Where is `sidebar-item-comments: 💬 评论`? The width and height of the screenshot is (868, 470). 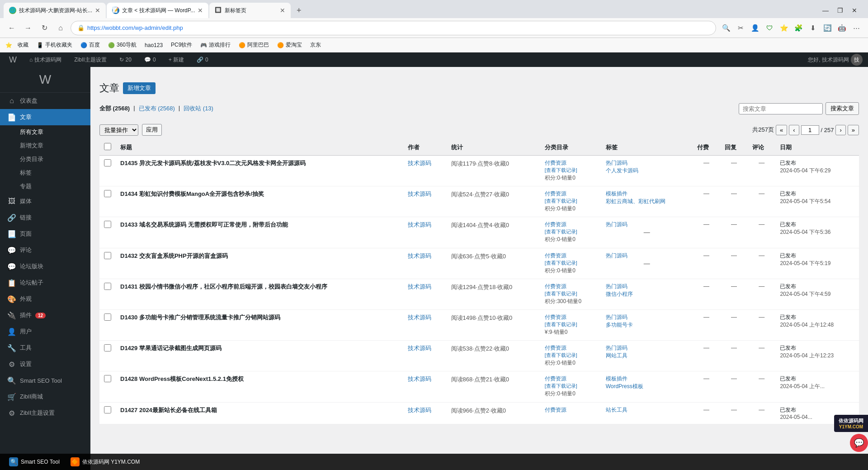
sidebar-item-comments: 💬 评论 is located at coordinates (45, 250).